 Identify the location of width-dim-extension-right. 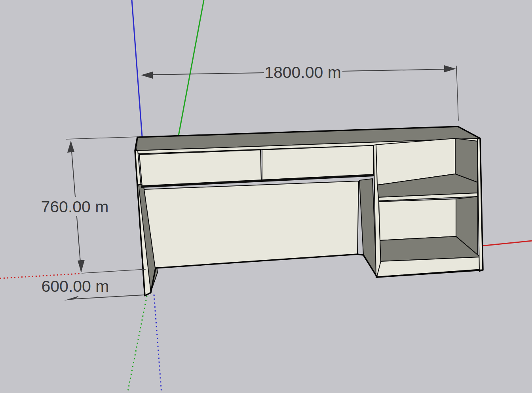
(458, 93).